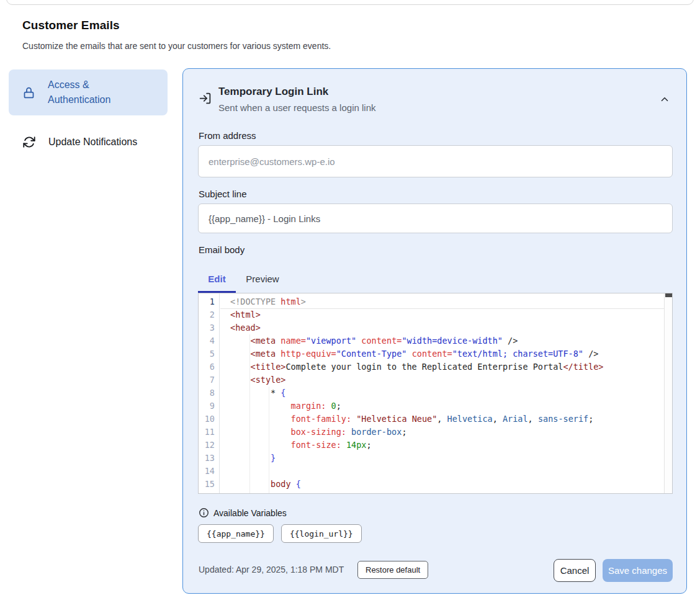 The width and height of the screenshot is (700, 608). Describe the element at coordinates (447, 458) in the screenshot. I see `code-line: }` at that location.